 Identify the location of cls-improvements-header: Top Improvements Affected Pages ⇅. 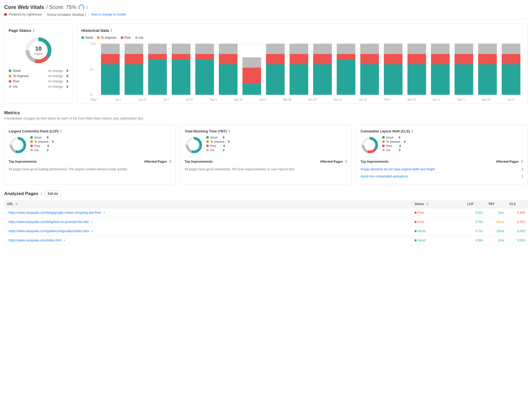
(442, 162).